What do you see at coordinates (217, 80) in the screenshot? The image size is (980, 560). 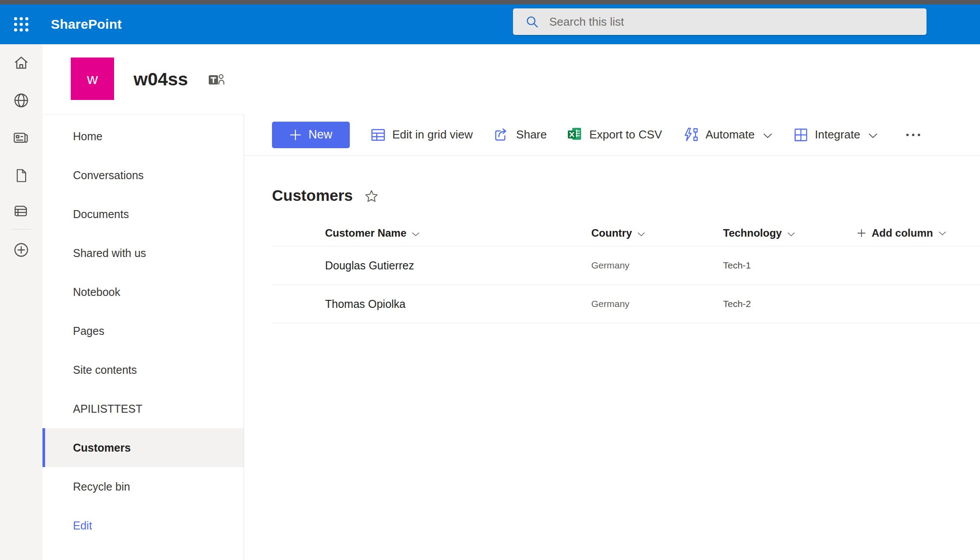 I see `teams-icon` at bounding box center [217, 80].